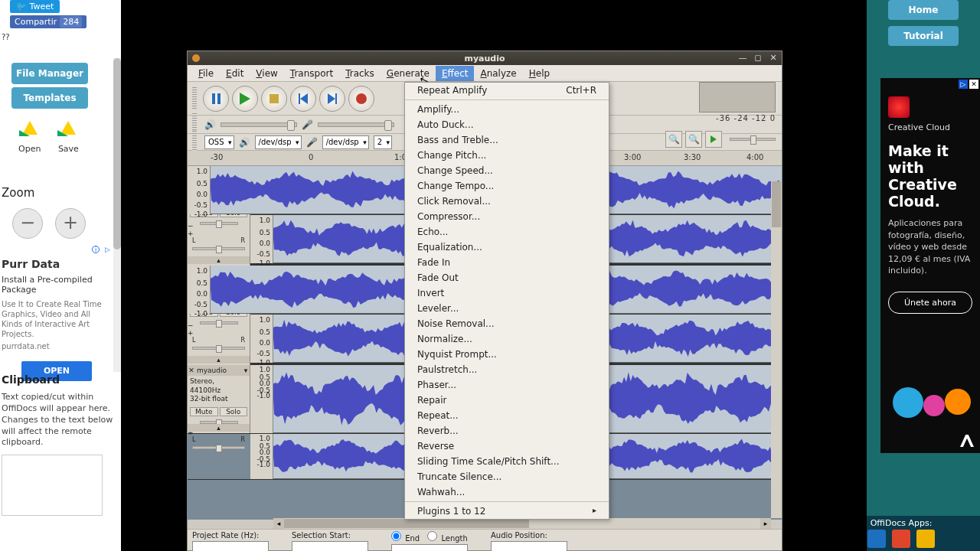 The height and width of the screenshot is (551, 980). Describe the element at coordinates (507, 140) in the screenshot. I see `menu-item-bass-and-treble: Bass and Treble...` at that location.